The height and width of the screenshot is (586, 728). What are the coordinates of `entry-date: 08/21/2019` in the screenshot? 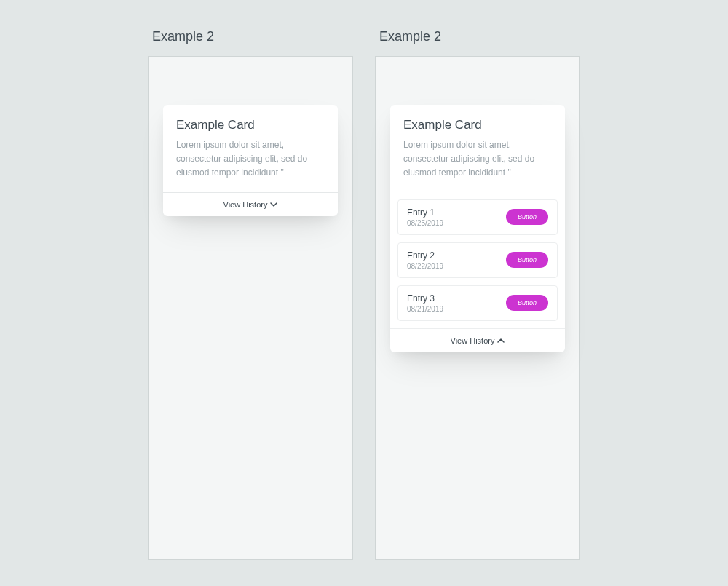 It's located at (425, 309).